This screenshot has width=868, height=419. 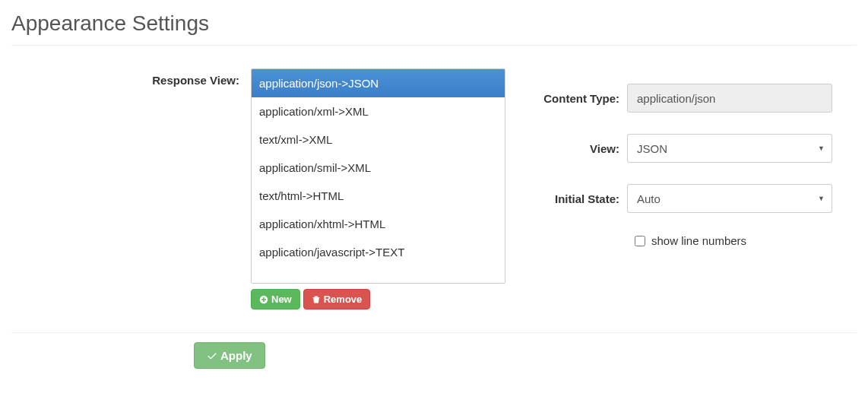 I want to click on view-select: JSON, so click(x=730, y=148).